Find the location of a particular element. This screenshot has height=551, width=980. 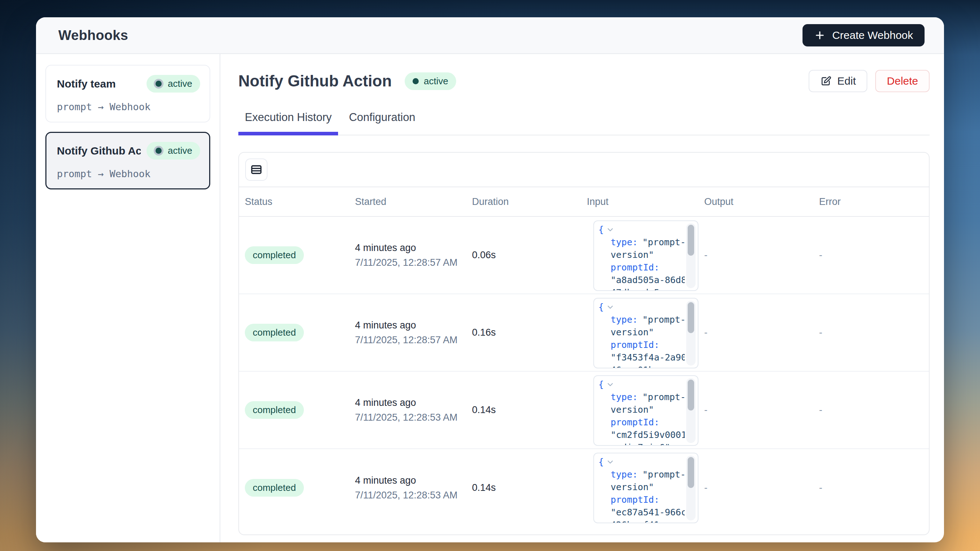

duration-value: 0.06s is located at coordinates (530, 255).